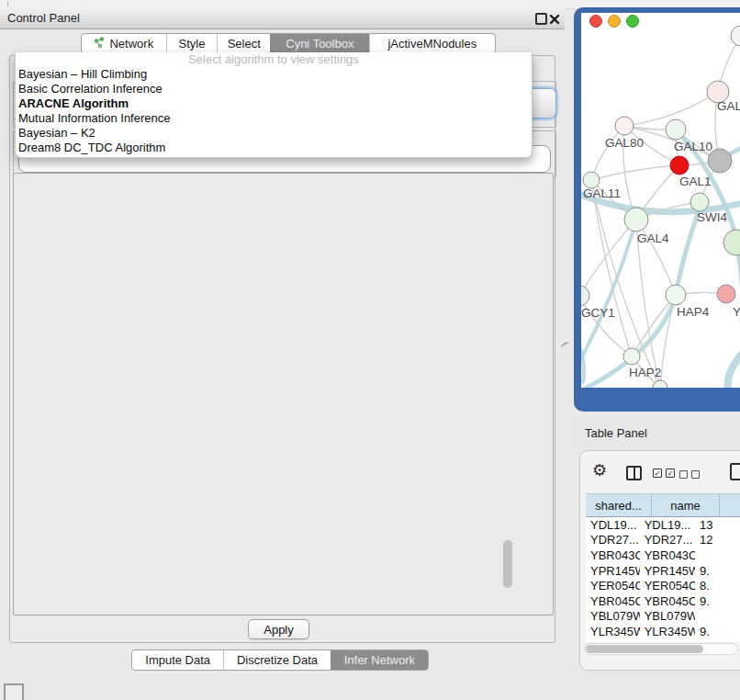 Image resolution: width=740 pixels, height=700 pixels. What do you see at coordinates (657, 473) in the screenshot?
I see `checked-box-icon: ✓` at bounding box center [657, 473].